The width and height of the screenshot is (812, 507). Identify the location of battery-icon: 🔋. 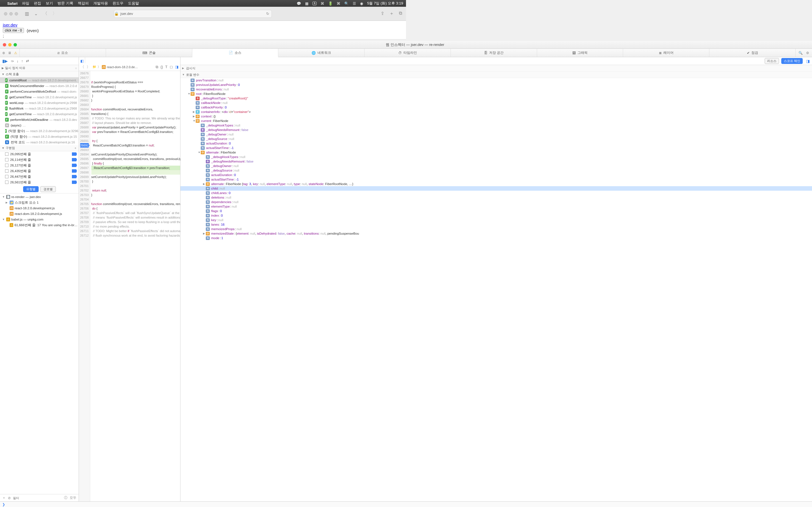
(331, 3).